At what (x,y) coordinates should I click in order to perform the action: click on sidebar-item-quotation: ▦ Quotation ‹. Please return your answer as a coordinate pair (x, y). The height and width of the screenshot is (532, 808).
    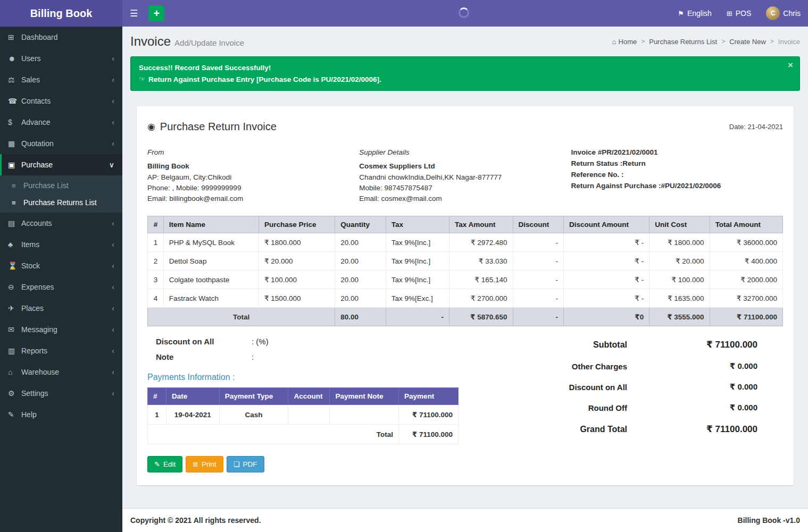
    Looking at the image, I should click on (61, 143).